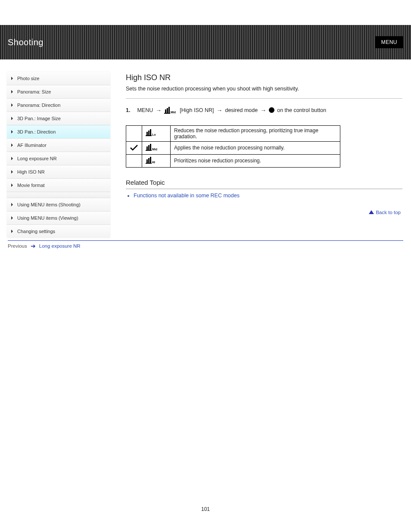  I want to click on related-links: Functions not available in some REC mode…, so click(264, 196).